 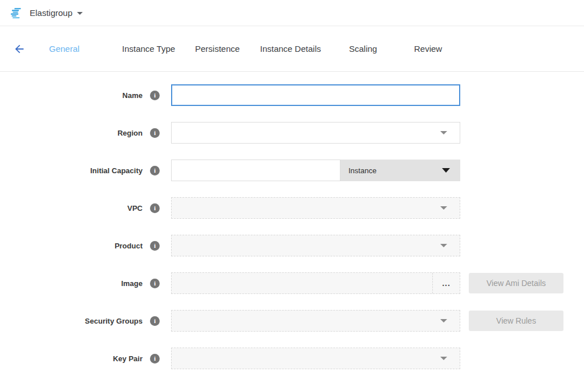 I want to click on capacity-unit-value: Instance, so click(x=363, y=171).